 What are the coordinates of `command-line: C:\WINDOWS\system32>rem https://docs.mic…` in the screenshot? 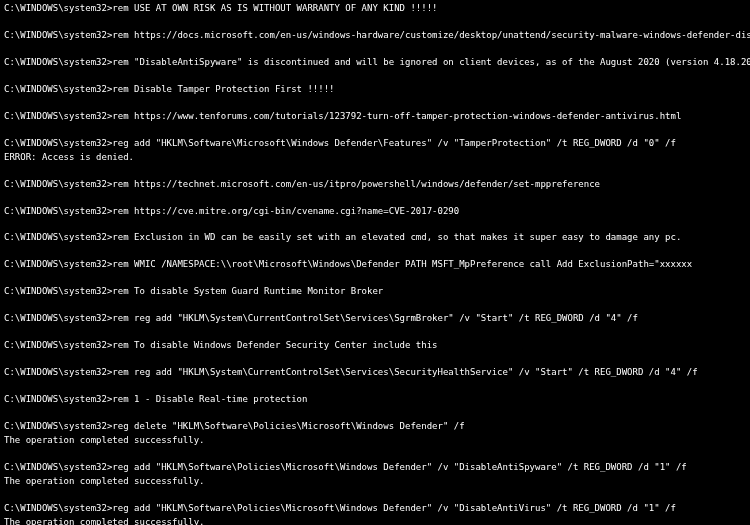 It's located at (375, 36).